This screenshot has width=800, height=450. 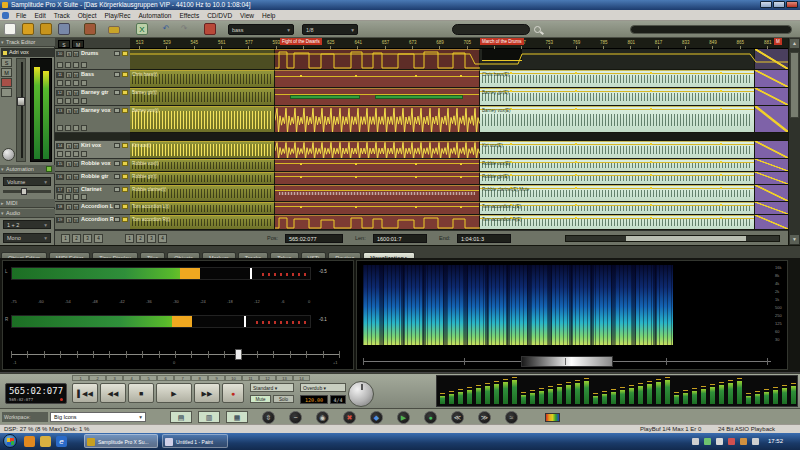 What do you see at coordinates (618, 208) in the screenshot?
I see `clip-mint: Tom accordion L(E)` at bounding box center [618, 208].